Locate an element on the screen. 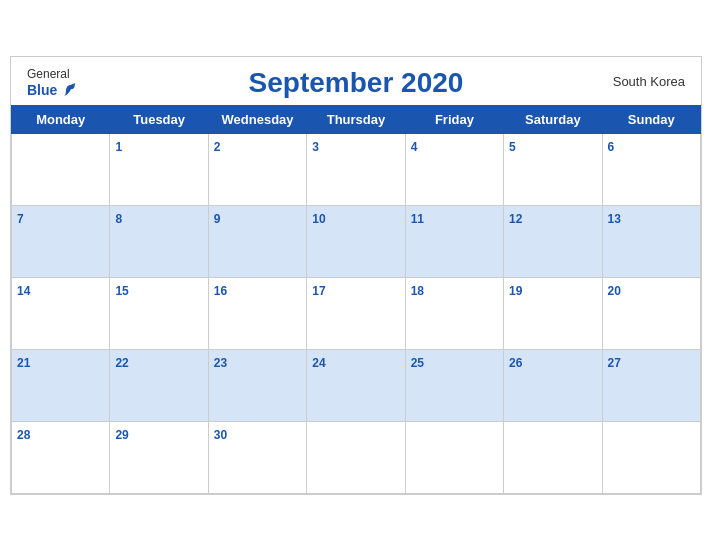 This screenshot has width=712, height=550. calendar-week-row: 14151617181920 is located at coordinates (356, 313).